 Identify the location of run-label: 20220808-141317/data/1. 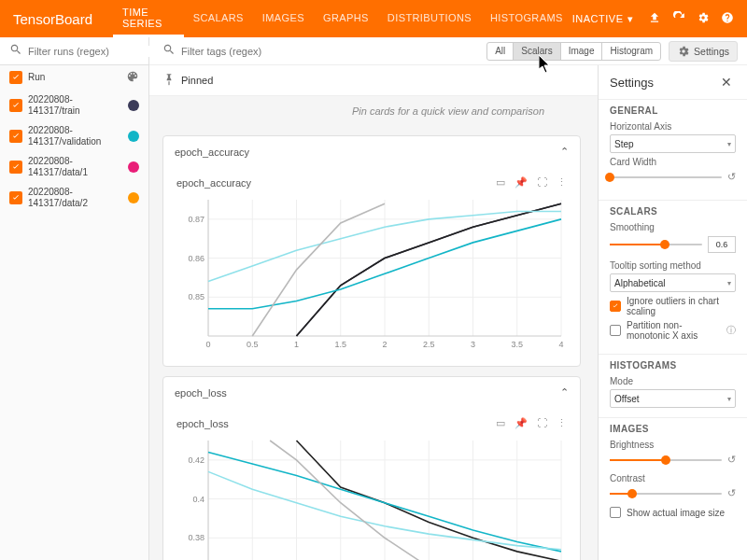
(75, 166).